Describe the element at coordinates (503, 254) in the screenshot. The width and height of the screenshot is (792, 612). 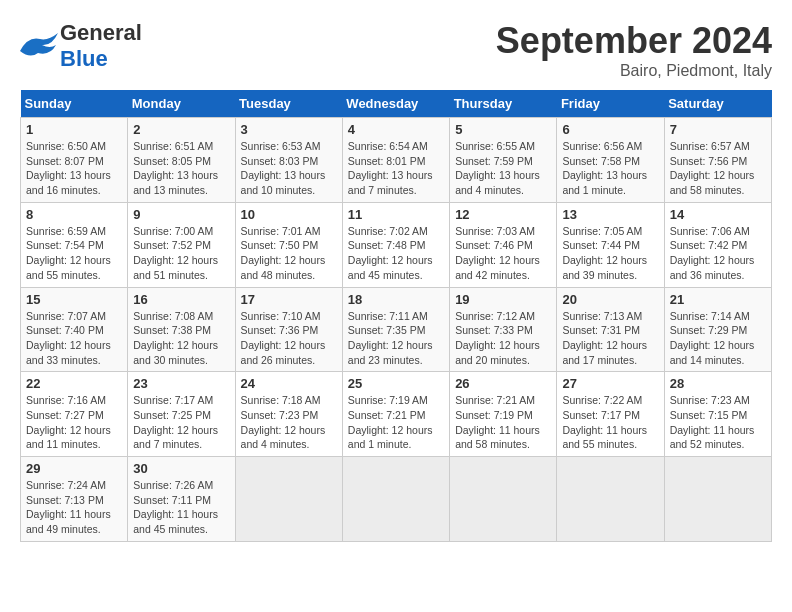
I see `day-detail: Sunrise: 7:03 AM Sunset: 7:46 PM Dayligh…` at that location.